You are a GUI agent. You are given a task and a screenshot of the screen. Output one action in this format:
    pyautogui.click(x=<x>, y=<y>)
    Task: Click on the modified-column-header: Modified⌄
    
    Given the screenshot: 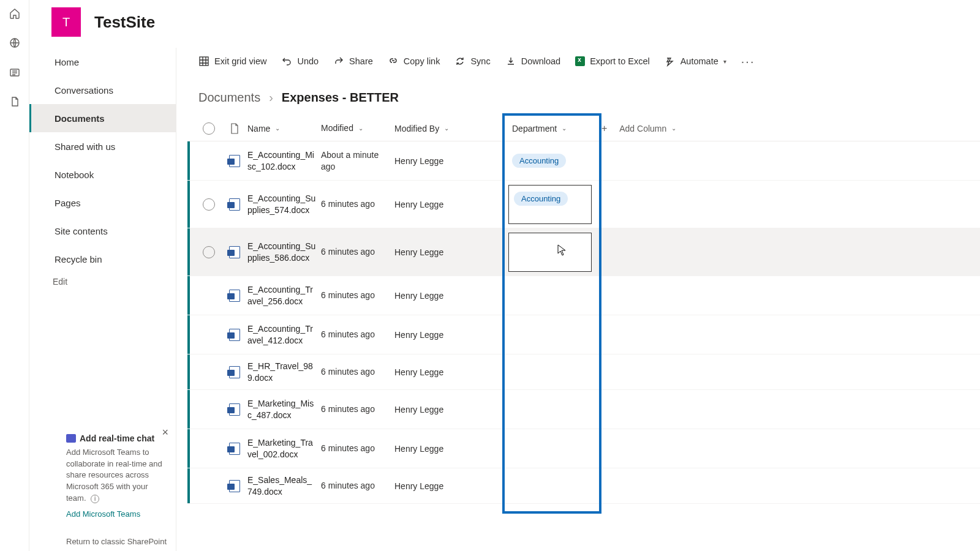 What is the action you would take?
    pyautogui.click(x=342, y=128)
    